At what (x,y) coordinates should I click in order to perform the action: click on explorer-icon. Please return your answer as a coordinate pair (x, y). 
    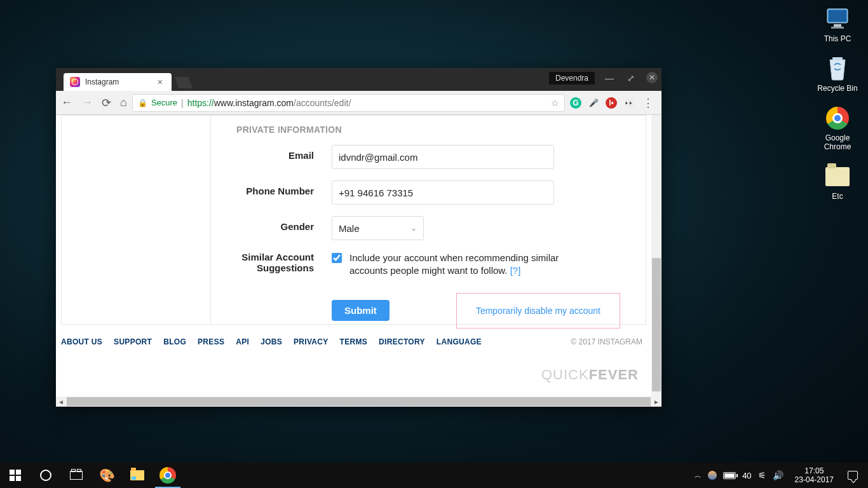
    Looking at the image, I should click on (137, 475).